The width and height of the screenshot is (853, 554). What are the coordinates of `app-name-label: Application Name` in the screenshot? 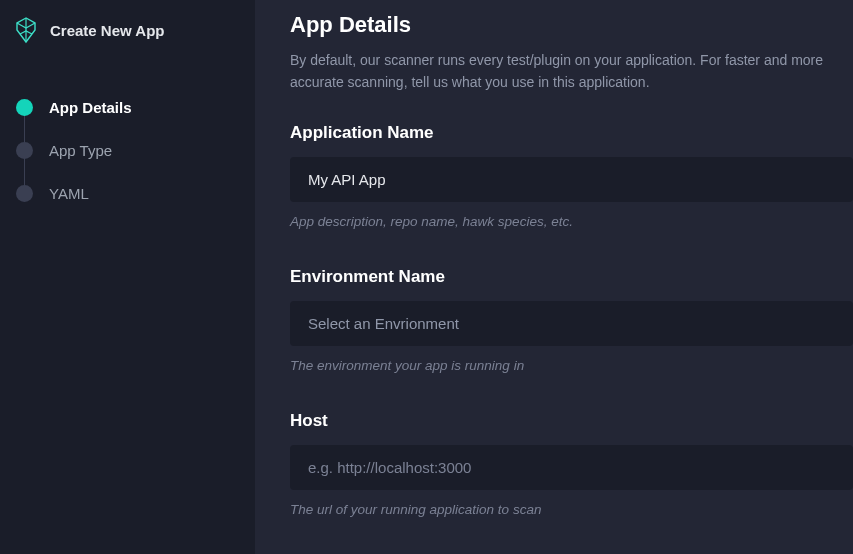 It's located at (572, 133).